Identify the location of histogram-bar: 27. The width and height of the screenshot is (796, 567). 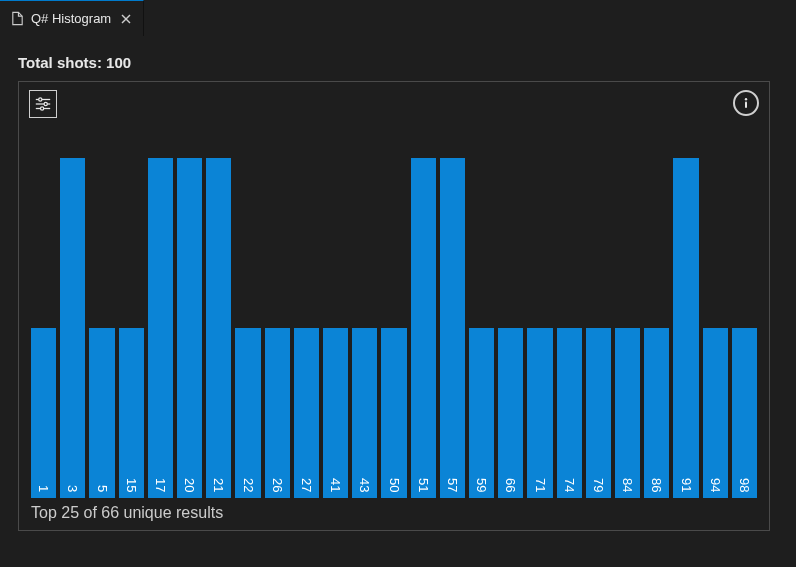
(306, 413).